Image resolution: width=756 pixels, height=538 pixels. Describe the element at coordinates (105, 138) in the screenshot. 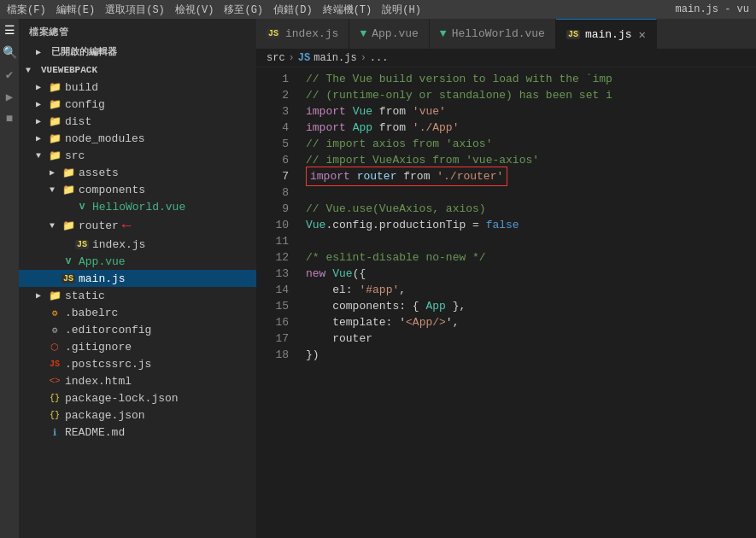

I see `tree-label: node_modules` at that location.